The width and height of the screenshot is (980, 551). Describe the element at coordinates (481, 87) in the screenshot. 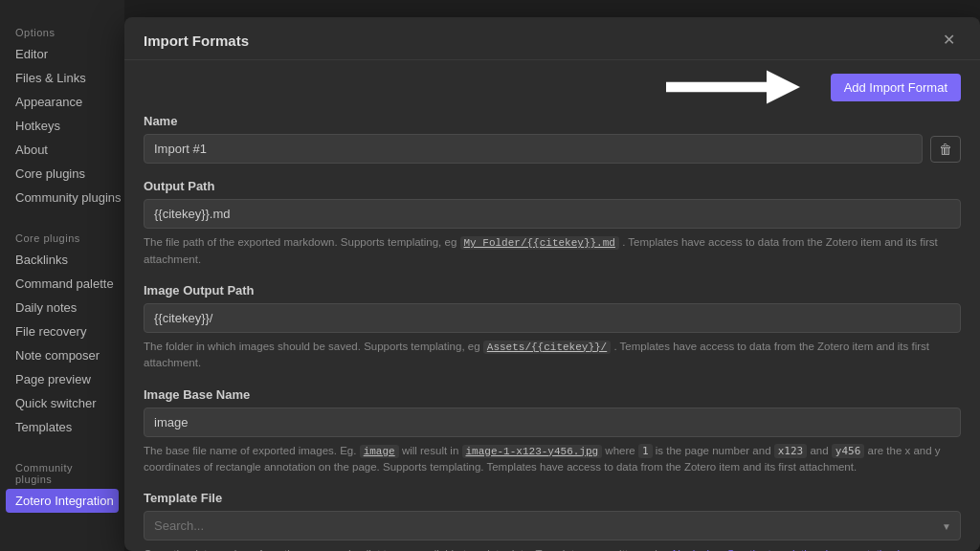

I see `arrow-container` at that location.